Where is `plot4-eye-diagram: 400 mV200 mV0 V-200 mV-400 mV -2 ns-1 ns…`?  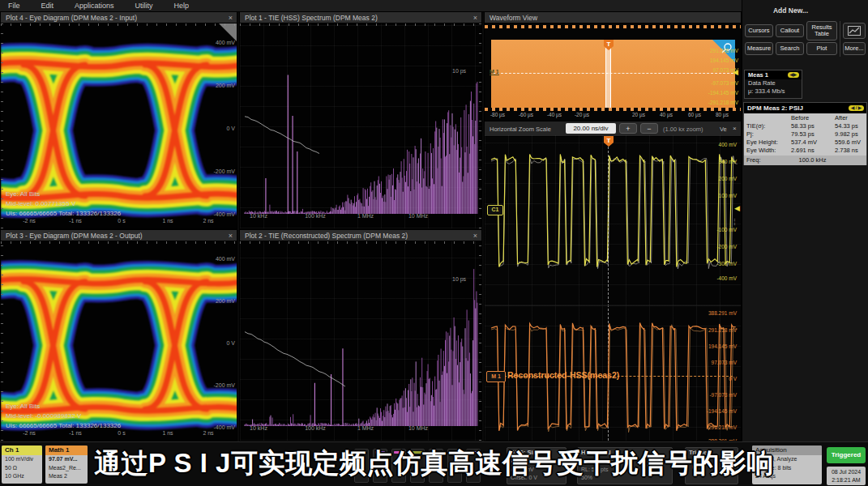
plot4-eye-diagram: 400 mV200 mV0 V-200 mV-400 mV -2 ns-1 ns… is located at coordinates (118, 126).